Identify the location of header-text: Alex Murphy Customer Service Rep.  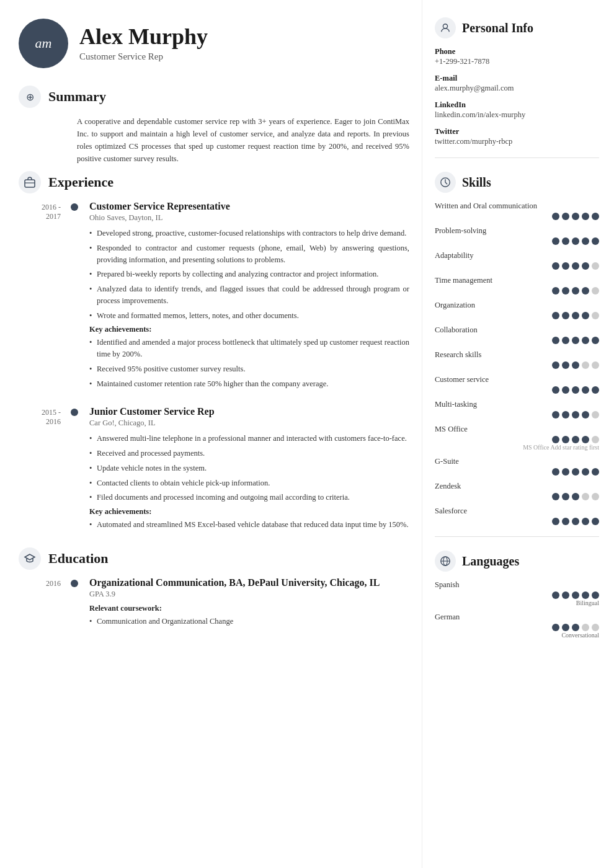
(144, 43).